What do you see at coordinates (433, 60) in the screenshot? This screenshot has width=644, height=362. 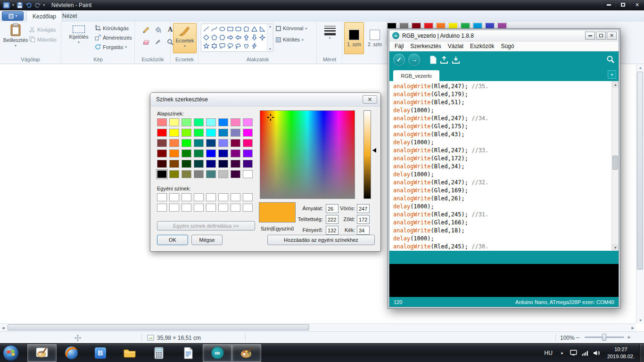 I see `new-sketch-button` at bounding box center [433, 60].